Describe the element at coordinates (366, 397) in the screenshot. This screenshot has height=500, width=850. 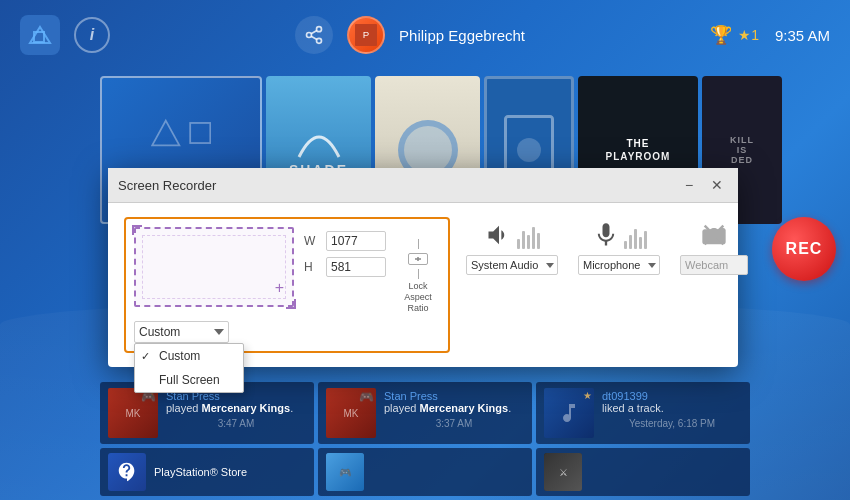
I see `gamepad-icon-2: 🎮` at that location.